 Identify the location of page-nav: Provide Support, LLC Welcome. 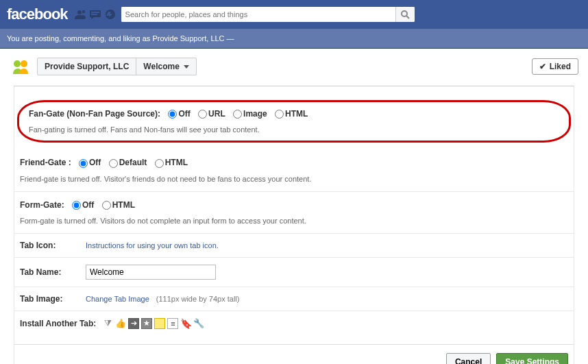
(117, 66).